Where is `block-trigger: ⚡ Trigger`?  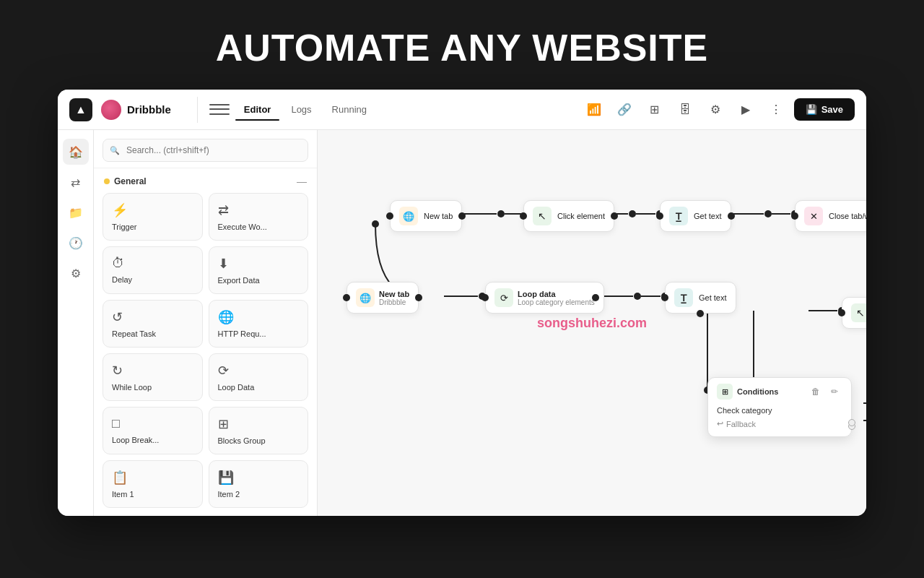 block-trigger: ⚡ Trigger is located at coordinates (153, 217).